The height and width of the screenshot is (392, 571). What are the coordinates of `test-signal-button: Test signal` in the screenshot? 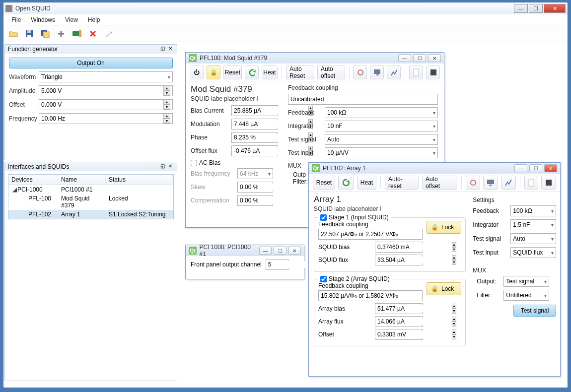 It's located at (535, 311).